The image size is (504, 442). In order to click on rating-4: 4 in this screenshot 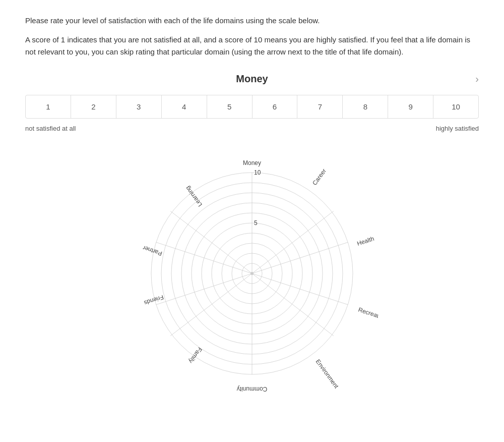, I will do `click(184, 107)`.